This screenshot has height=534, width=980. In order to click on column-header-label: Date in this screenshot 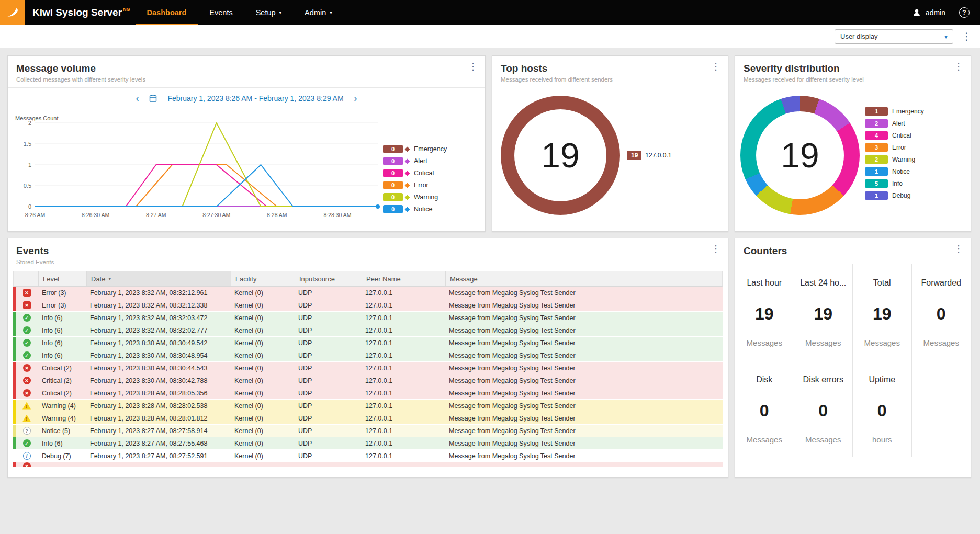, I will do `click(98, 279)`.